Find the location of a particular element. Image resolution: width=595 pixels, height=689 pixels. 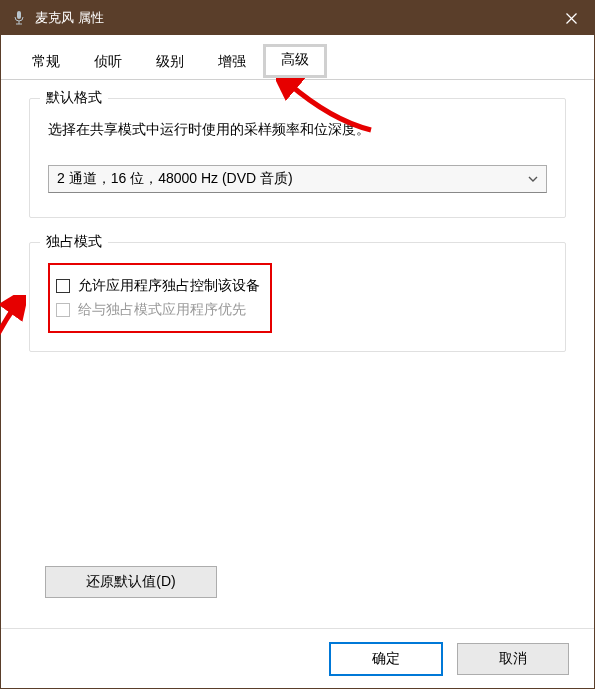

annotation-arrow-checkbox is located at coordinates (13, 340).